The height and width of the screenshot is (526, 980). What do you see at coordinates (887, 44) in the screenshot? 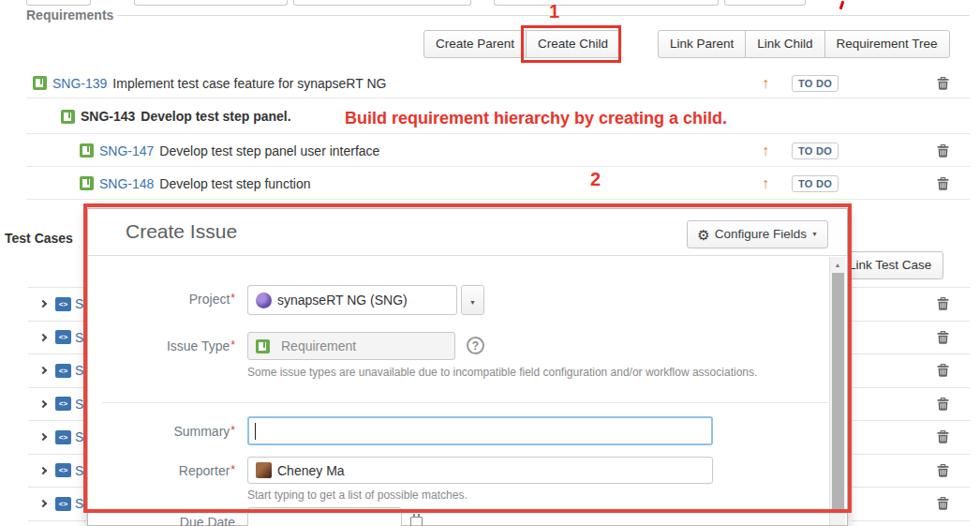
I see `requirement-tree-button: Requirement Tree` at bounding box center [887, 44].